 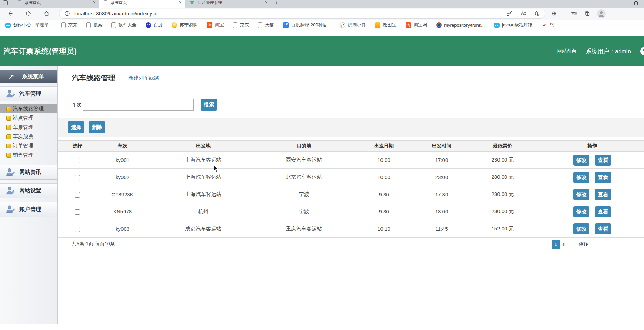 I want to click on cell-train: CT8923K, so click(x=122, y=195).